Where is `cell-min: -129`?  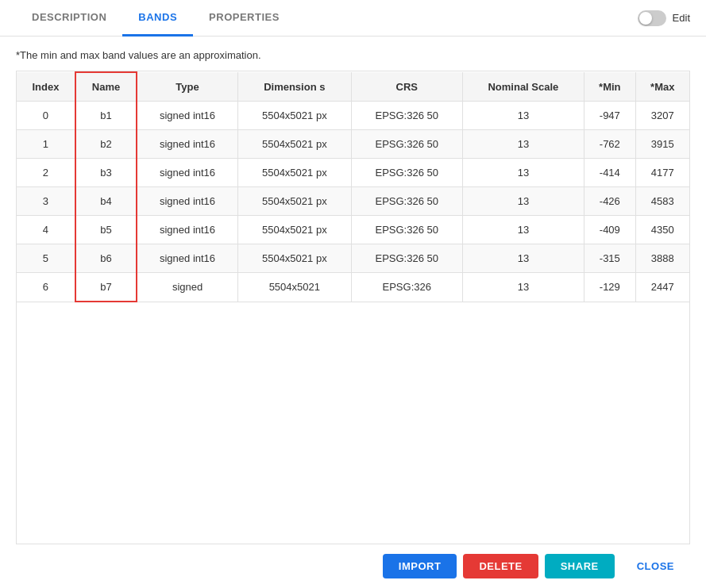 cell-min: -129 is located at coordinates (610, 287).